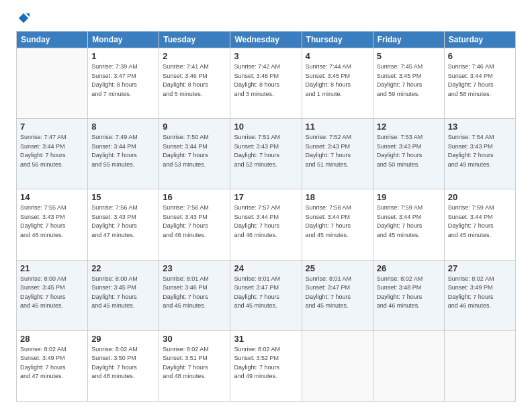 The width and height of the screenshot is (532, 411). Describe the element at coordinates (52, 154) in the screenshot. I see `calendar-cell: 7Sunrise: 7:47 AM Sunset: 3:44 PM Daylig…` at that location.